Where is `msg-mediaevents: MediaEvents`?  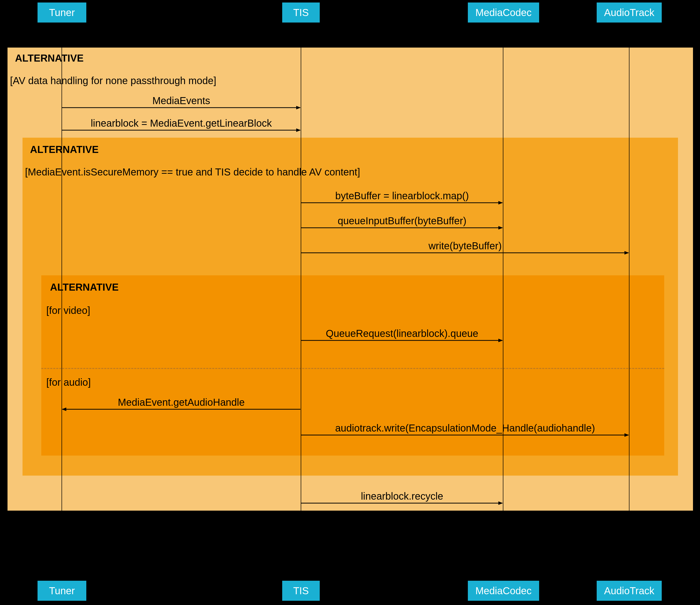 msg-mediaevents: MediaEvents is located at coordinates (181, 101).